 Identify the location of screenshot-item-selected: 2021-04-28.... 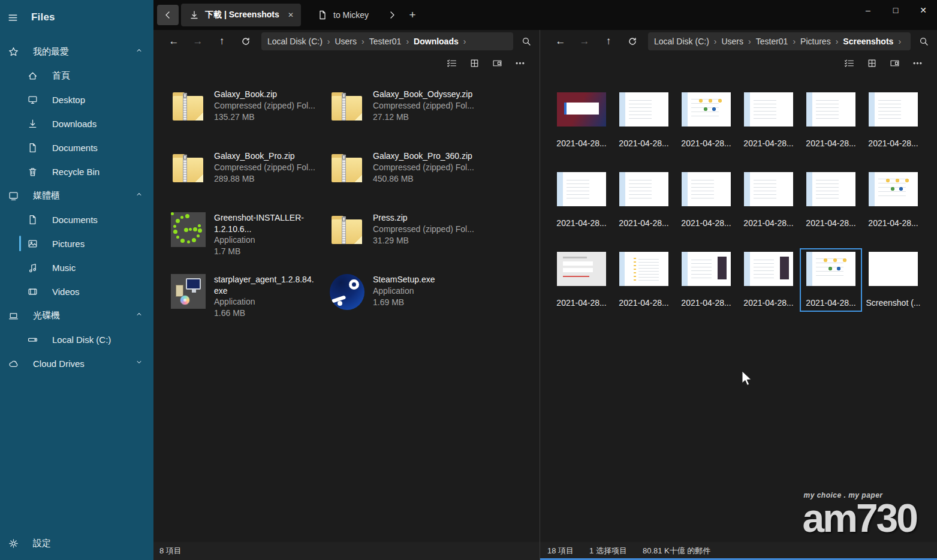
(831, 280).